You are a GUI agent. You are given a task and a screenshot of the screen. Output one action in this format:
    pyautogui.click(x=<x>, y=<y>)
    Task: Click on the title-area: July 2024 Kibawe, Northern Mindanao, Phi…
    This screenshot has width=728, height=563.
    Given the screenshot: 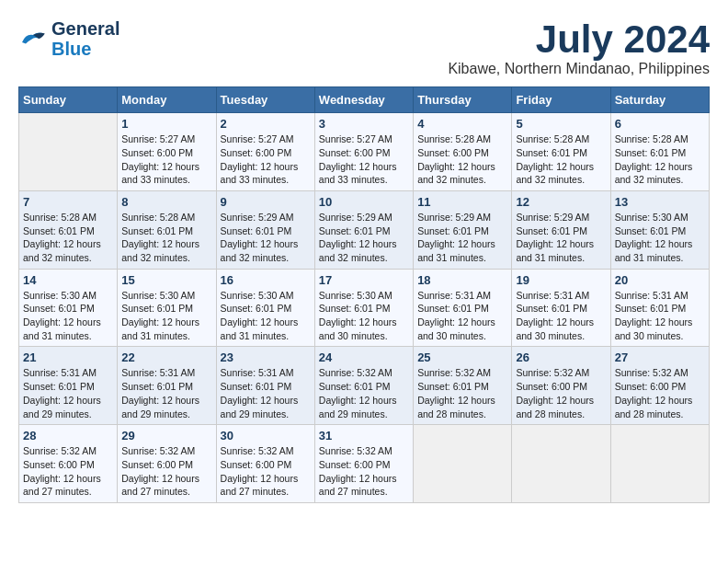 What is the action you would take?
    pyautogui.click(x=579, y=48)
    